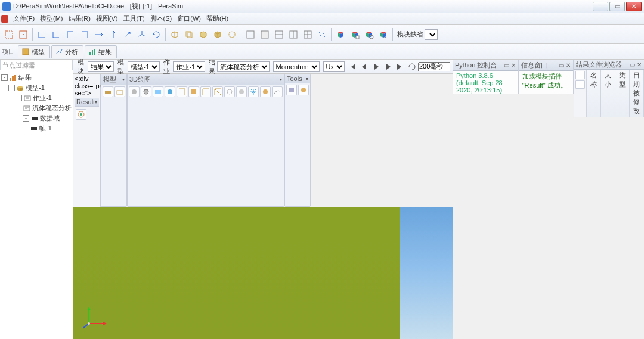 The image size is (644, 339). I want to click on display-5-button, so click(308, 35).